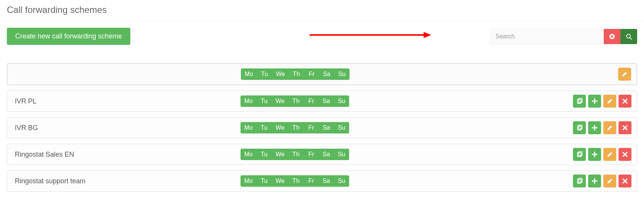 Image resolution: width=644 pixels, height=208 pixels. What do you see at coordinates (68, 37) in the screenshot?
I see `create-scheme-button: Create new call forwarding scheme` at bounding box center [68, 37].